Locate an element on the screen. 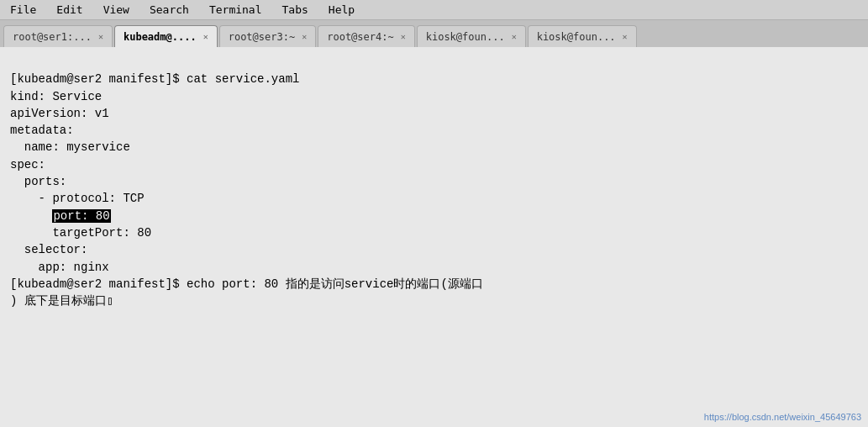 This screenshot has height=427, width=868. line-cmd: [kubeadm@ser2 manifest]$ cat service.yam… is located at coordinates (155, 79).